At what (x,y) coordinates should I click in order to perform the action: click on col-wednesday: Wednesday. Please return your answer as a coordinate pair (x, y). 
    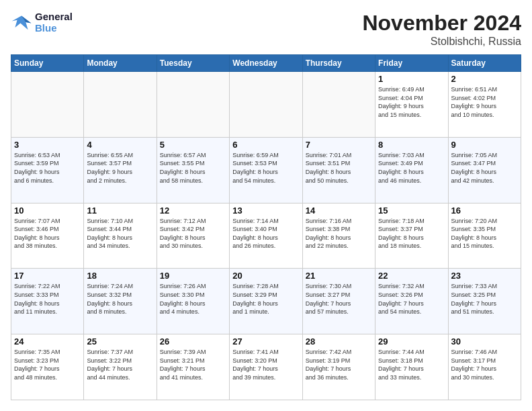
    Looking at the image, I should click on (266, 63).